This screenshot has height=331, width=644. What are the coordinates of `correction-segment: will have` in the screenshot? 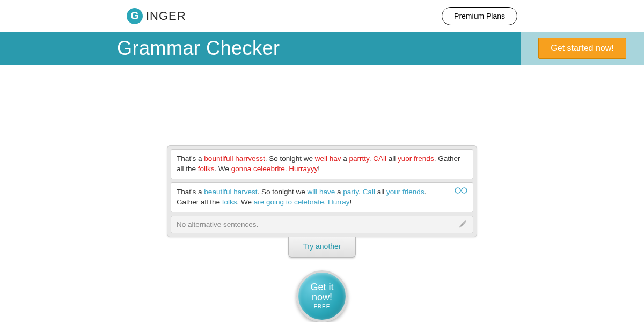 It's located at (321, 192).